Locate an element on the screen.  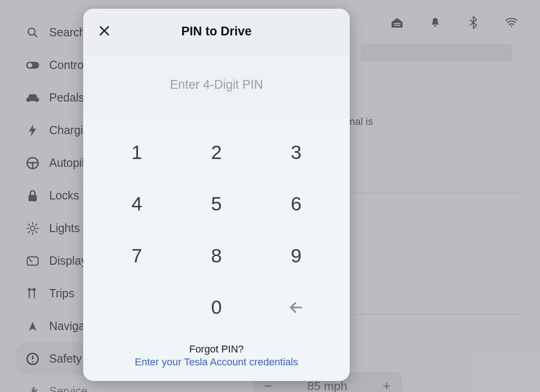
modal-footer: Forgot PIN? Enter your Tesla Account cre… is located at coordinates (216, 359).